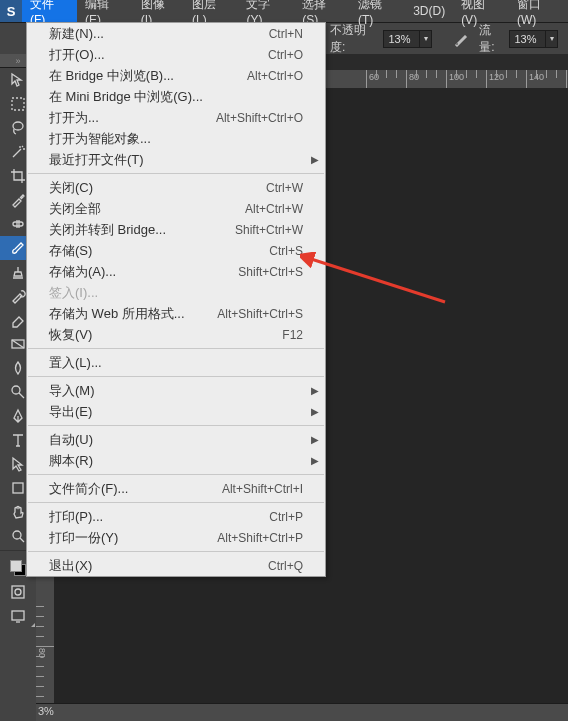 The width and height of the screenshot is (568, 721). I want to click on screen-mode-toggle, so click(18, 616).